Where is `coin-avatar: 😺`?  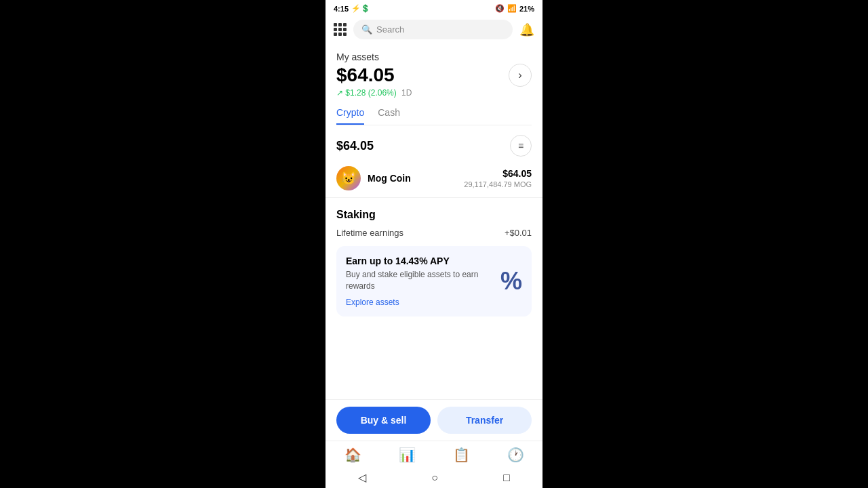
coin-avatar: 😺 is located at coordinates (349, 178).